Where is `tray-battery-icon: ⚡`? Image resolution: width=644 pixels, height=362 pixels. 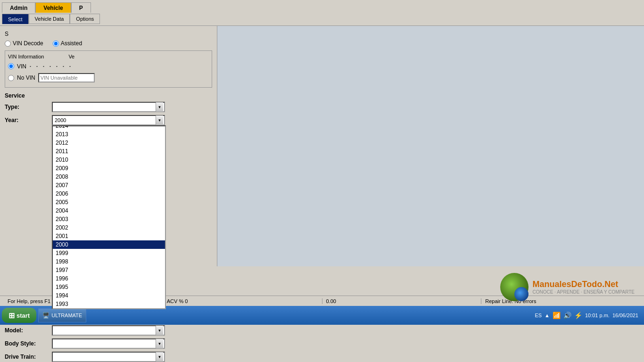 tray-battery-icon: ⚡ is located at coordinates (578, 315).